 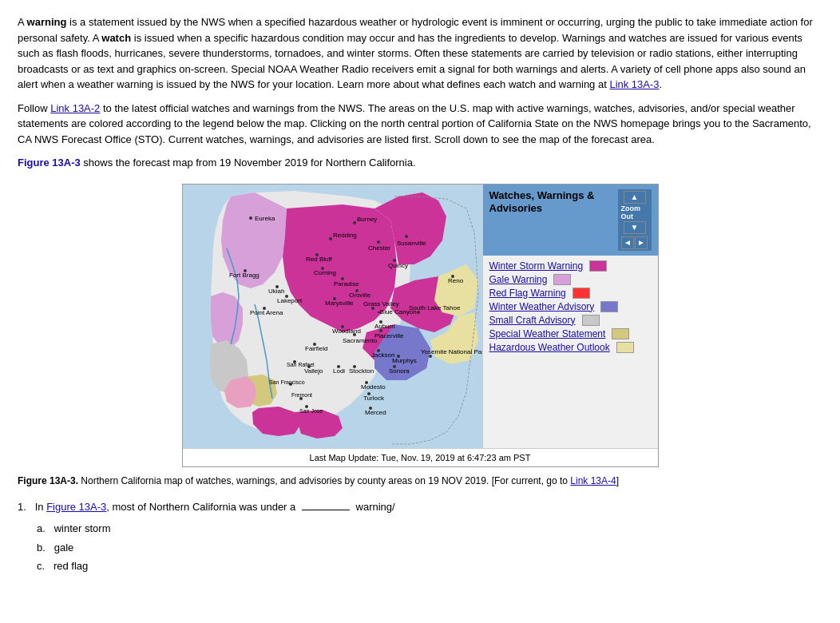 What do you see at coordinates (117, 38) in the screenshot?
I see `watch-bold: watch` at bounding box center [117, 38].